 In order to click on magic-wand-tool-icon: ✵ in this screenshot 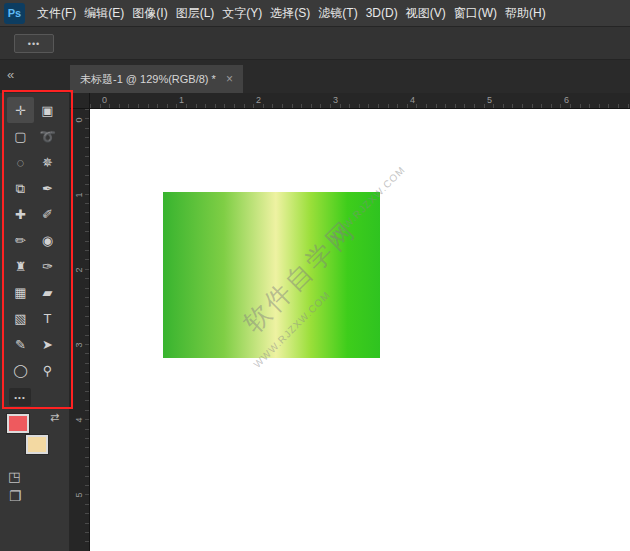, I will do `click(48, 162)`.